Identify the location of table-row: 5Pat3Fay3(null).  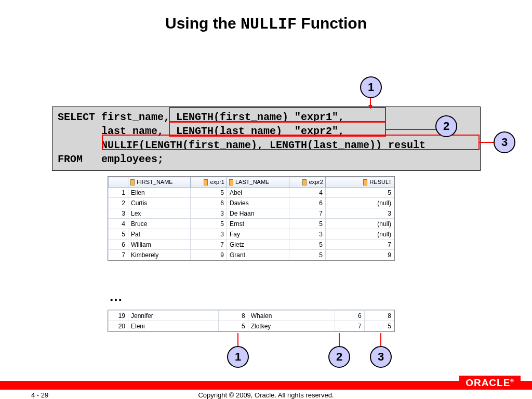
(251, 234).